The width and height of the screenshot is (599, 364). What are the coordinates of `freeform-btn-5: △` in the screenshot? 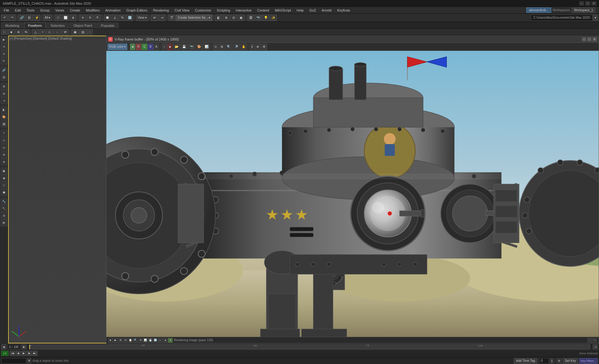 It's located at (36, 32).